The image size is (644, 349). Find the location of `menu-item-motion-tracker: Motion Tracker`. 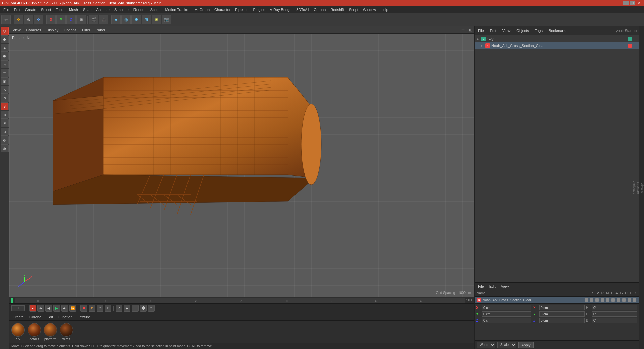

menu-item-motion-tracker: Motion Tracker is located at coordinates (177, 10).